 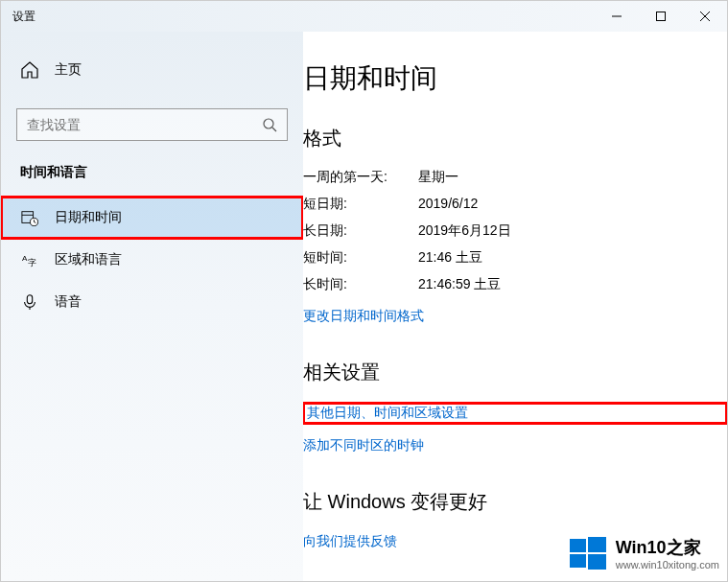 What do you see at coordinates (152, 260) in the screenshot?
I see `sidebar-item-region: A字 区域和语言` at bounding box center [152, 260].